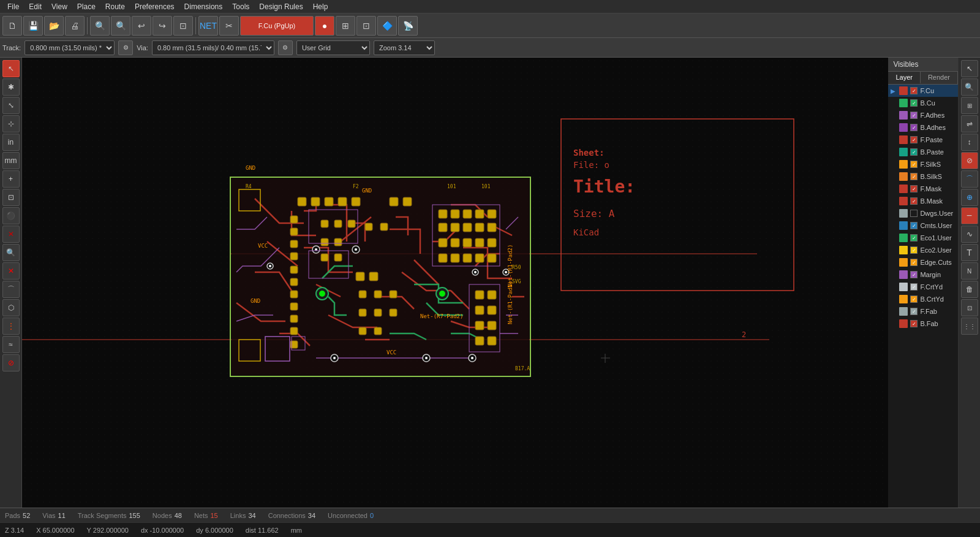 Image resolution: width=980 pixels, height=537 pixels. What do you see at coordinates (970, 87) in the screenshot?
I see `zoom-rt-btn: 🔍` at bounding box center [970, 87].